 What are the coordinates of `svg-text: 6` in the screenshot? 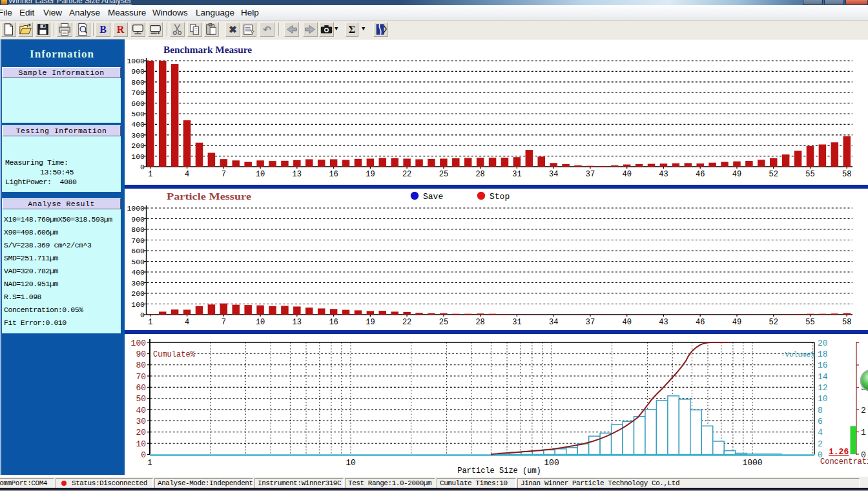 It's located at (820, 421).